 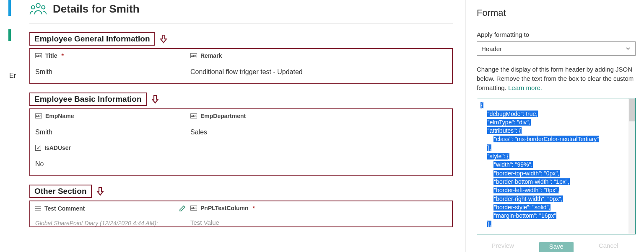 What do you see at coordinates (113, 56) in the screenshot?
I see `field-label-title: Abc Title *` at bounding box center [113, 56].